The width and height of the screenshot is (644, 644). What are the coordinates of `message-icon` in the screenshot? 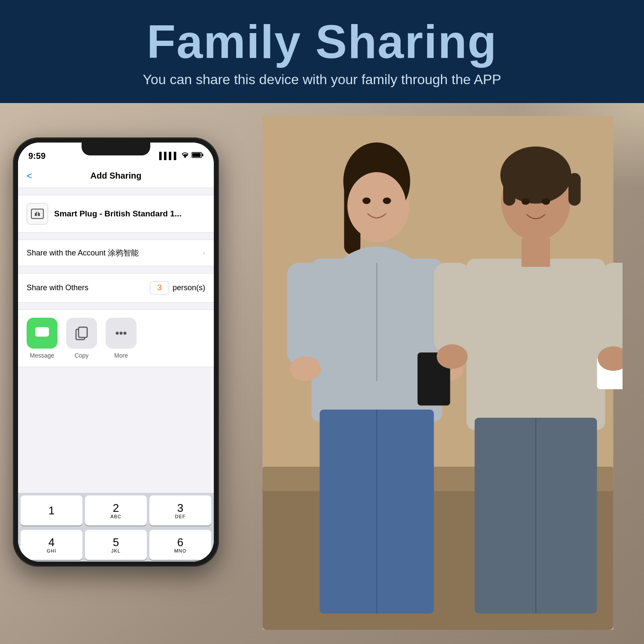 It's located at (42, 333).